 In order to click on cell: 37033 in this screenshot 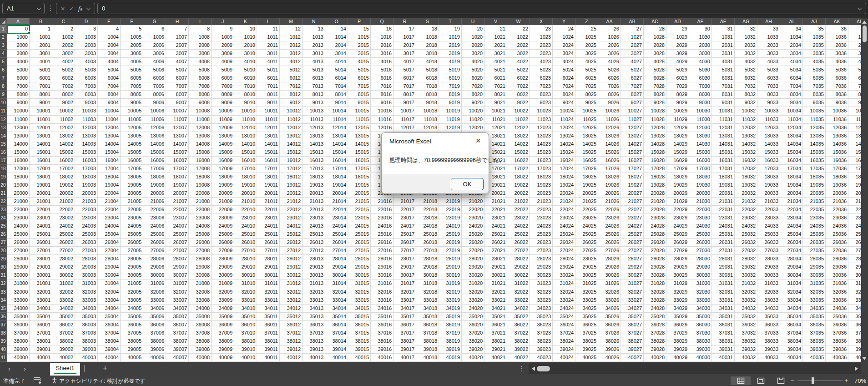, I will do `click(769, 333)`.